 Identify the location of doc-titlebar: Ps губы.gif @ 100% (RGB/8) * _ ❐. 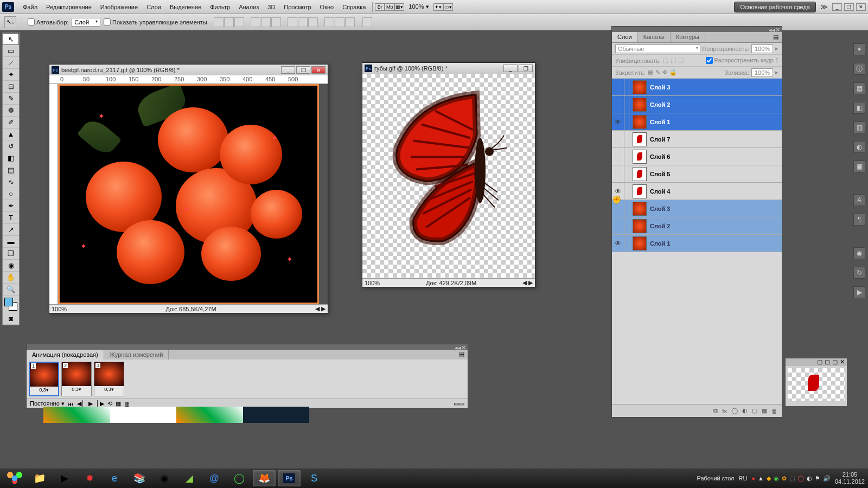
(449, 68).